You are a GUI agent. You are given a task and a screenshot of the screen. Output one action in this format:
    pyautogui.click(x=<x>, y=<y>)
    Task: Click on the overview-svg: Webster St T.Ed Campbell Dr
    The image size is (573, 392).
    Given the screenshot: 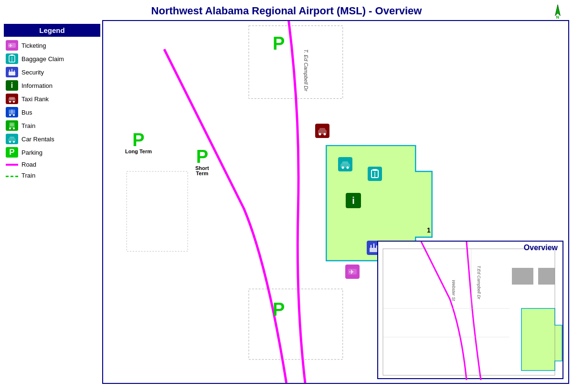 What is the action you would take?
    pyautogui.click(x=471, y=311)
    